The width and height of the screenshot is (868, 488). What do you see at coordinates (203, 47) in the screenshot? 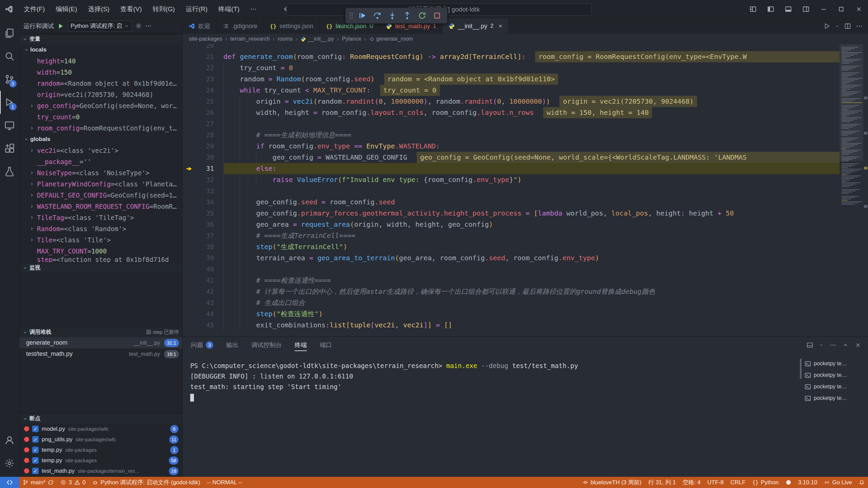
I see `gutter: 20` at bounding box center [203, 47].